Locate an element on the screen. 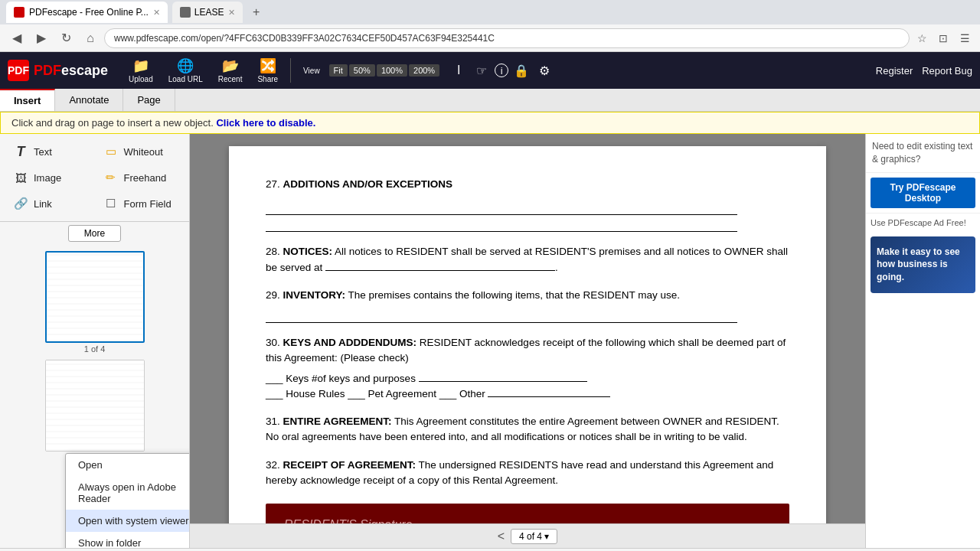 This screenshot has height=551, width=980. download-bar: PDF simple-rental-agree....pdf ▲ Show al… is located at coordinates (490, 549).